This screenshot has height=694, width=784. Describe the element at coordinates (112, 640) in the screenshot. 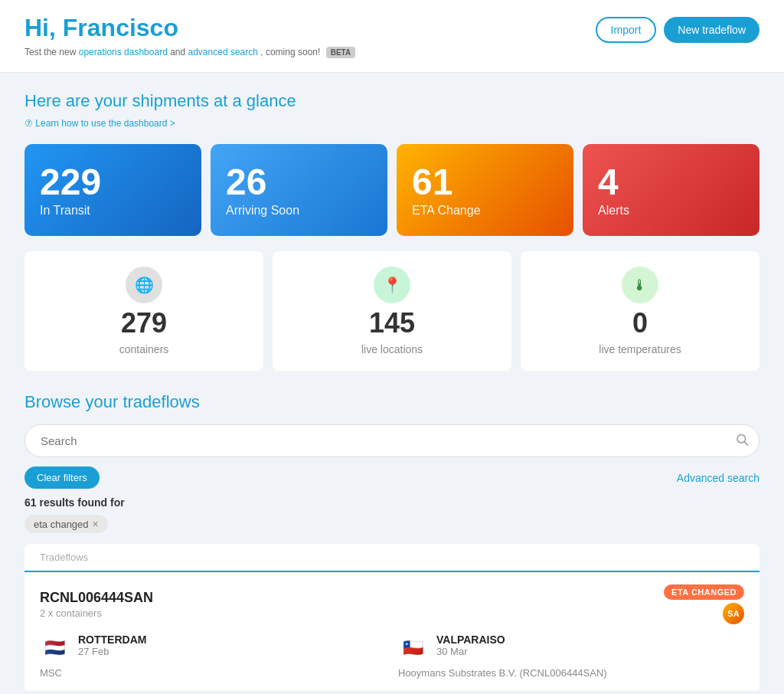

I see `origin-city: ROTTERDAM` at that location.